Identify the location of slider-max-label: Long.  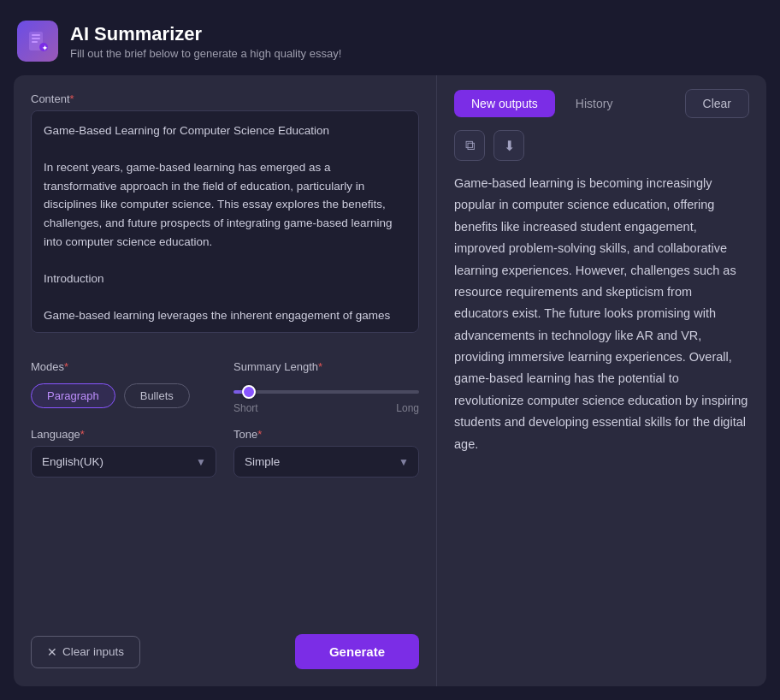
(407, 408).